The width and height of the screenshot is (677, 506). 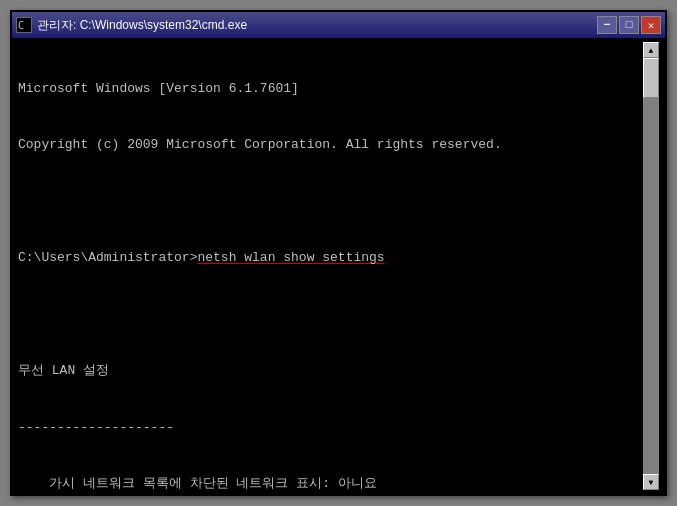 I want to click on minimize-button: −, so click(x=607, y=25).